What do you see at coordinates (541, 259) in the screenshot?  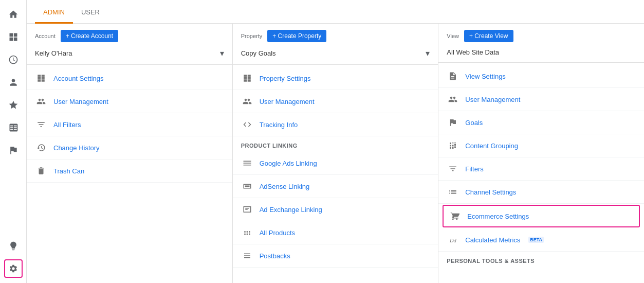 I see `personal-tools-label: PERSONAL TOOLS & ASSETS` at bounding box center [541, 259].